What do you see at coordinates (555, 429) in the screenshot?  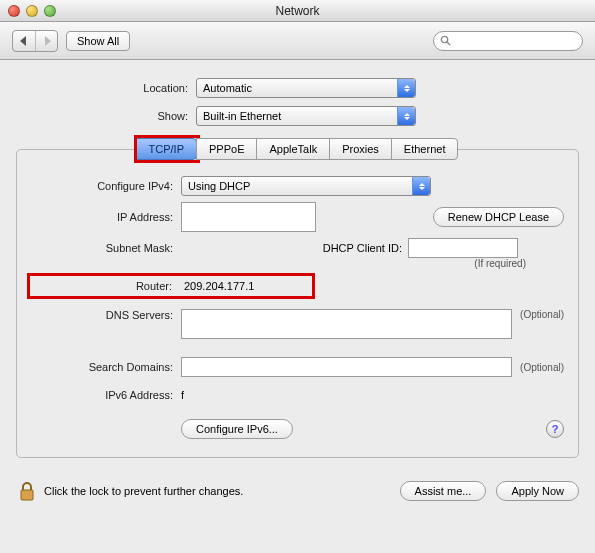 I see `help-button: ?` at bounding box center [555, 429].